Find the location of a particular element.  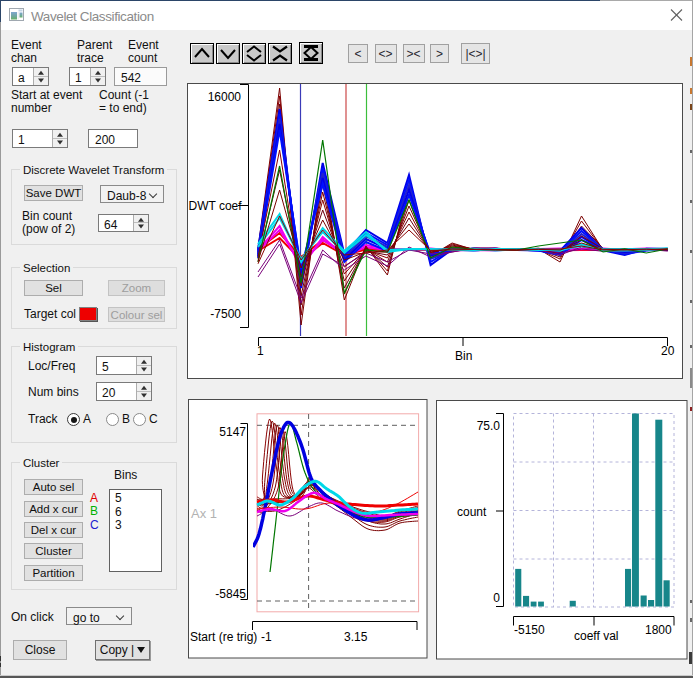

svg-text: Start (re trig) is located at coordinates (224, 637).